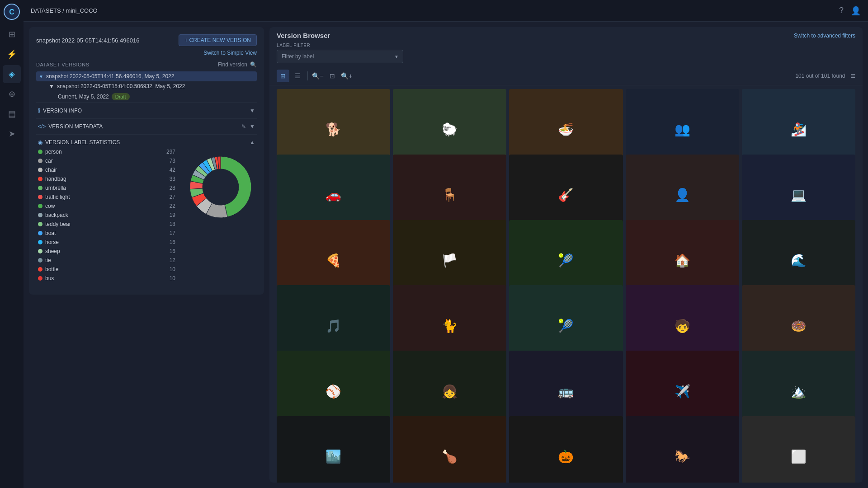 The height and width of the screenshot is (488, 868). Describe the element at coordinates (107, 188) in the screenshot. I see `stats-row: umbrella28` at that location.